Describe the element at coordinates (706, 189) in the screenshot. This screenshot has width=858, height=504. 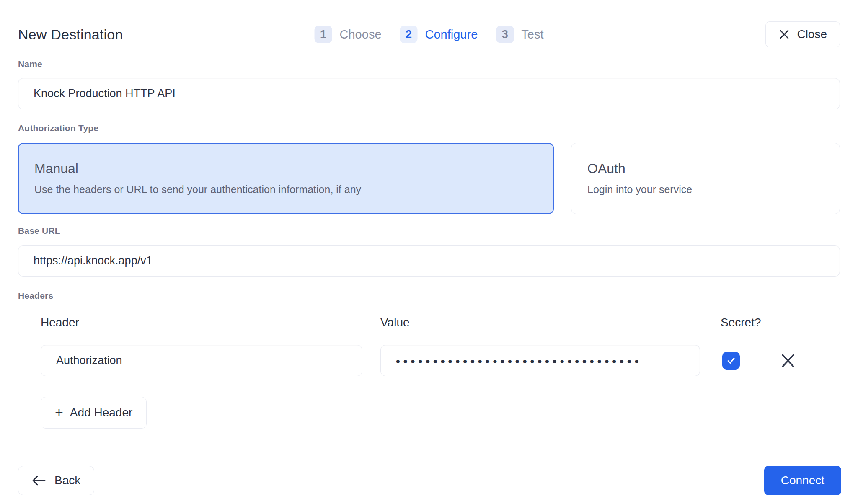
I see `auth-option-oauth-description: Login into your service` at that location.